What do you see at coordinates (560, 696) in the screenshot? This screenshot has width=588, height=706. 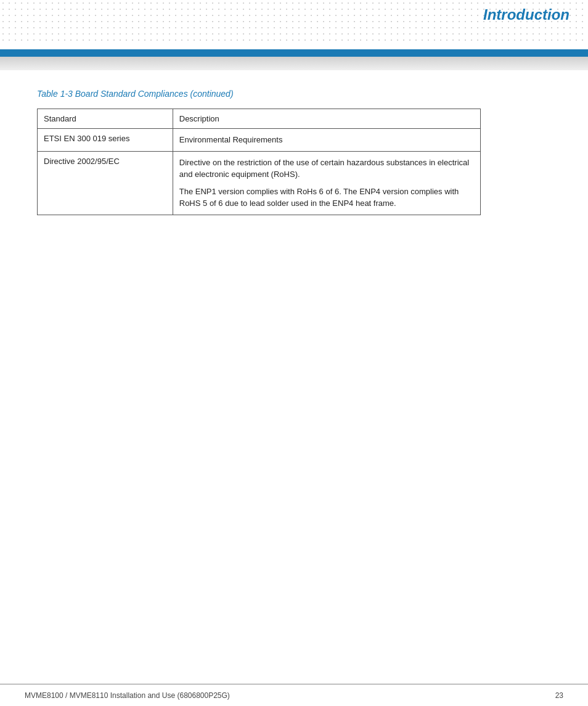 I see `footer-page-number: 23` at bounding box center [560, 696].